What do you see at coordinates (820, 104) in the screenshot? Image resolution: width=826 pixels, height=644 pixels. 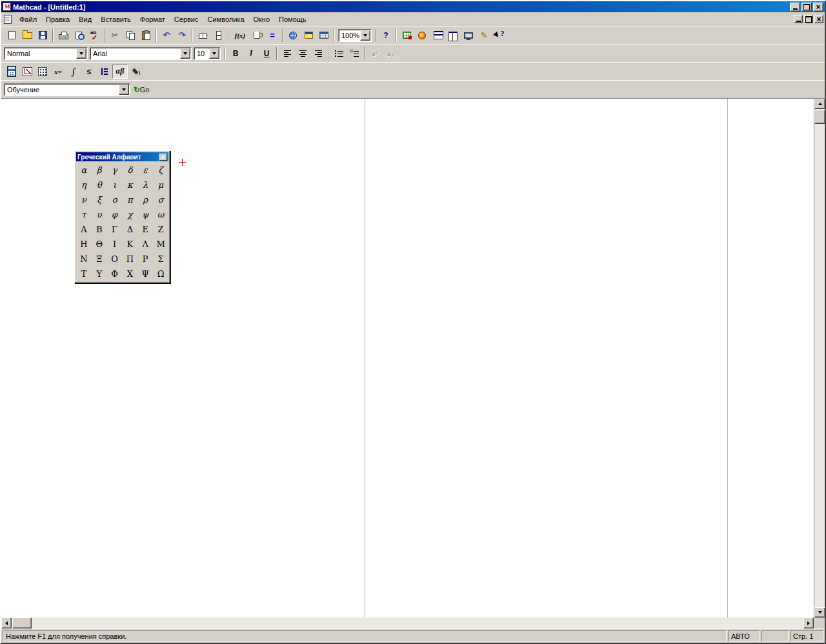 I see `scroll-up-button` at bounding box center [820, 104].